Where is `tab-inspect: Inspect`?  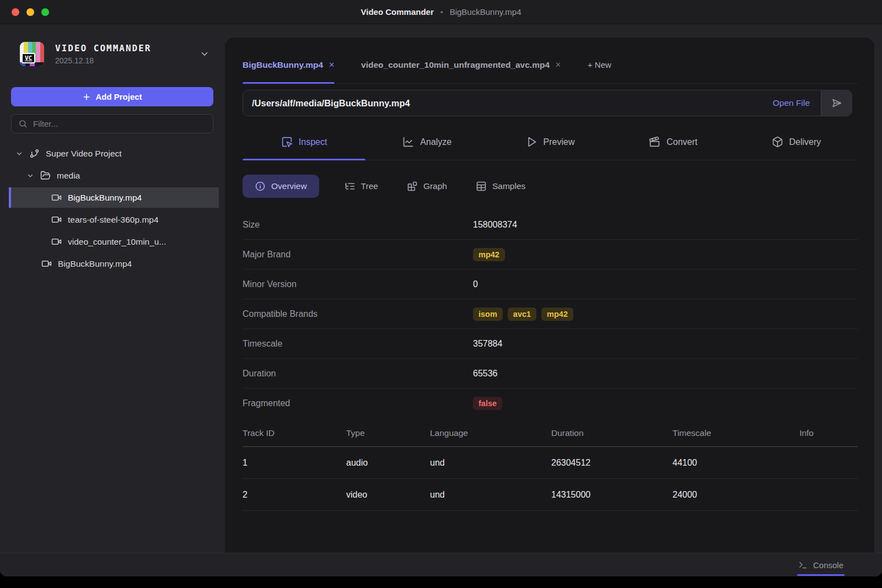
tab-inspect: Inspect is located at coordinates (304, 142).